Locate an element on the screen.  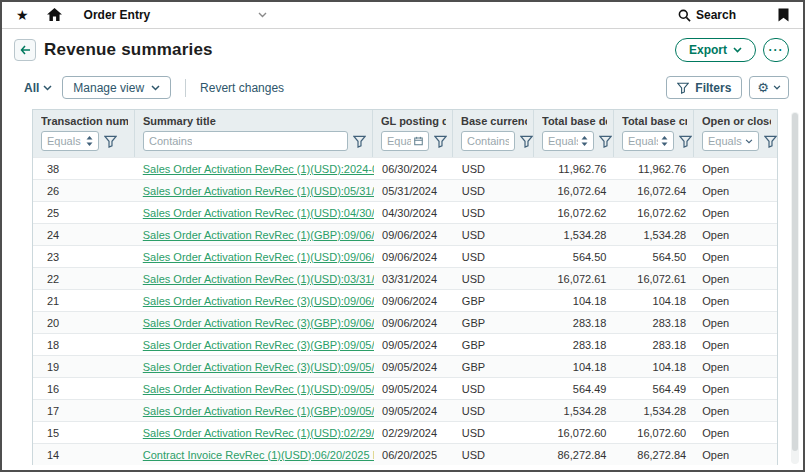
column-label: Total base credit is located at coordinates (654, 121).